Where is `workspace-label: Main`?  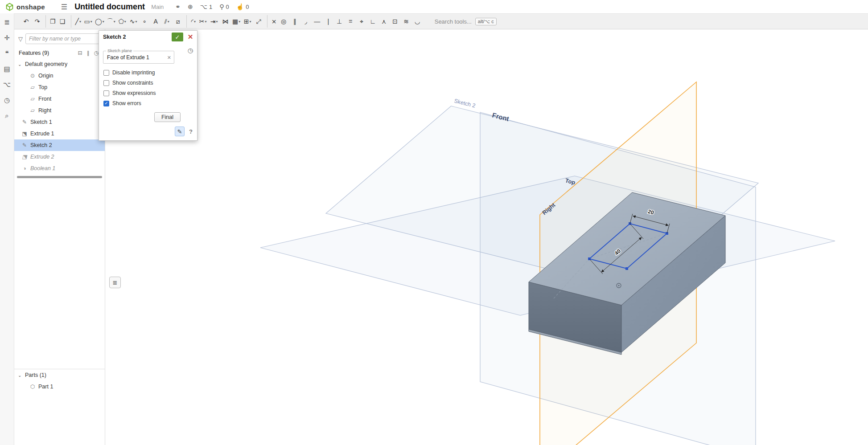 workspace-label: Main is located at coordinates (157, 7).